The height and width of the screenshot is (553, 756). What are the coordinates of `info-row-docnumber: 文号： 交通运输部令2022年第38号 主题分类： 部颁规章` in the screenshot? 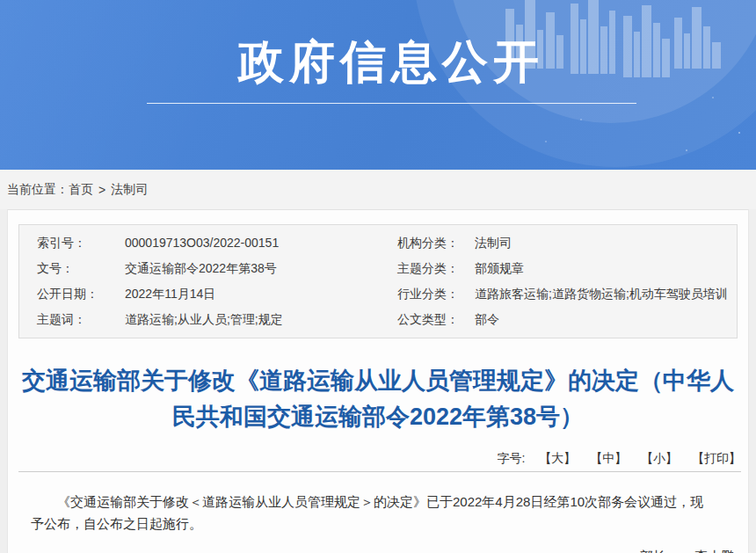 It's located at (378, 269).